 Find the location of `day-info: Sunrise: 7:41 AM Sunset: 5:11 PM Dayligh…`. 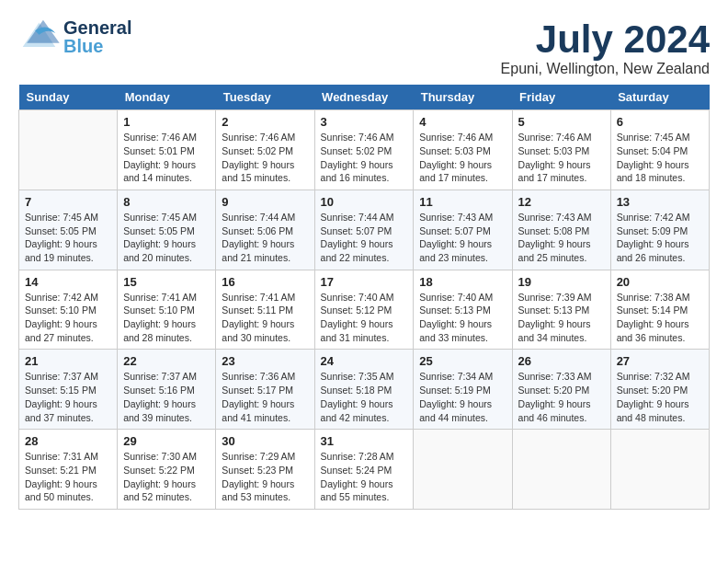

day-info: Sunrise: 7:41 AM Sunset: 5:11 PM Dayligh… is located at coordinates (265, 318).